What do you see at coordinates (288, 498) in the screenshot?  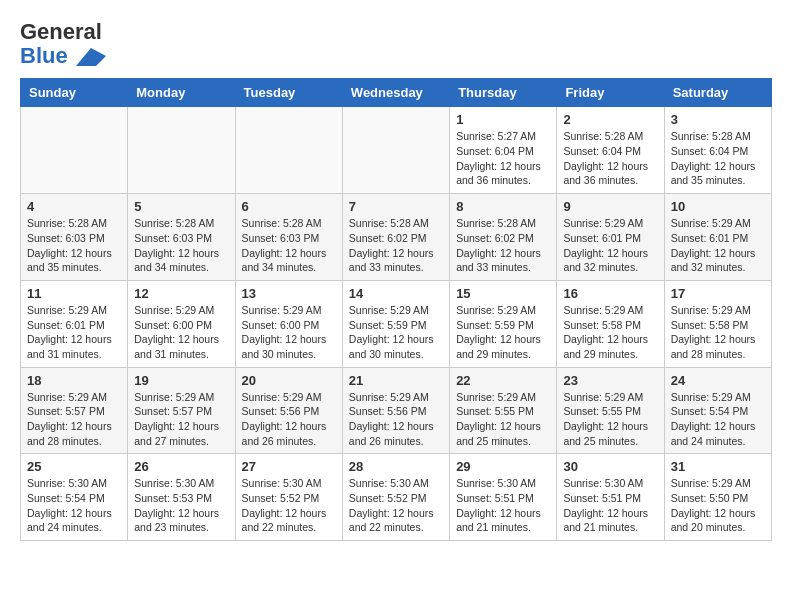 I see `calendar-cell: 27Sunrise: 5:30 AMSunset: 5:52 PMDayligh…` at bounding box center [288, 498].